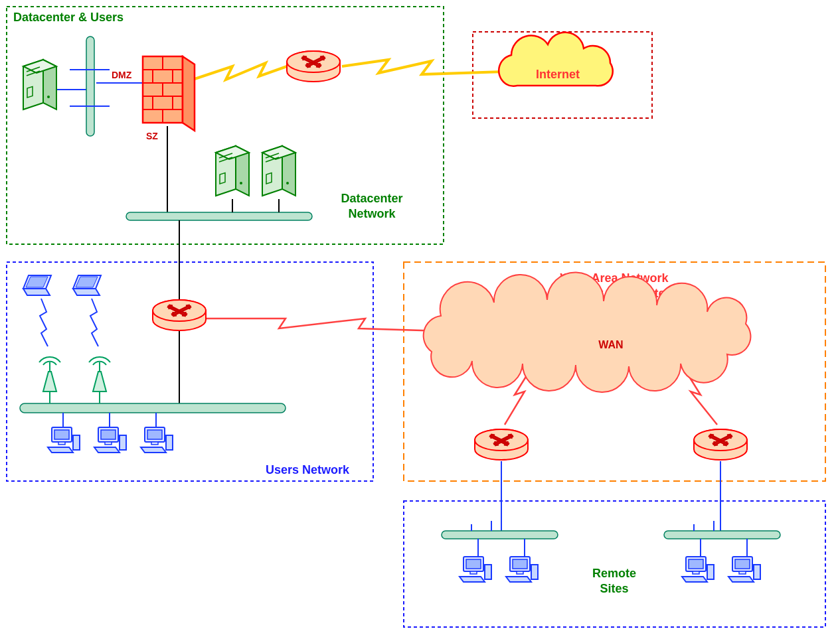 The height and width of the screenshot is (639, 840). Describe the element at coordinates (152, 136) in the screenshot. I see `label-sz: SZ` at that location.